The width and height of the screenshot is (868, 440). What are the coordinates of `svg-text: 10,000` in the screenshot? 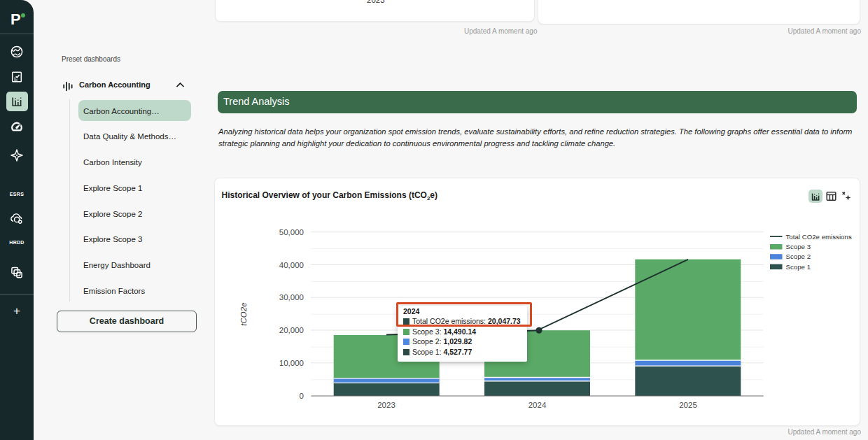 It's located at (291, 363).